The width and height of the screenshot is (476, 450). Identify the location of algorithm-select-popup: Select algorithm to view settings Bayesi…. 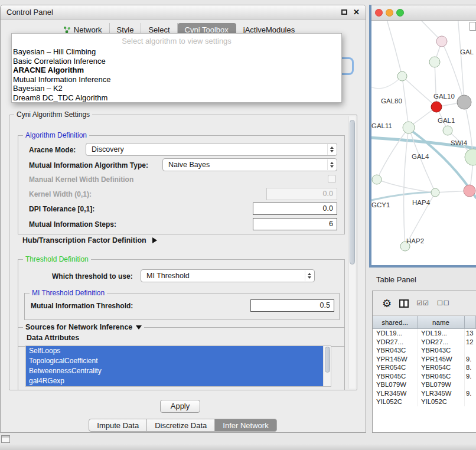
(177, 68).